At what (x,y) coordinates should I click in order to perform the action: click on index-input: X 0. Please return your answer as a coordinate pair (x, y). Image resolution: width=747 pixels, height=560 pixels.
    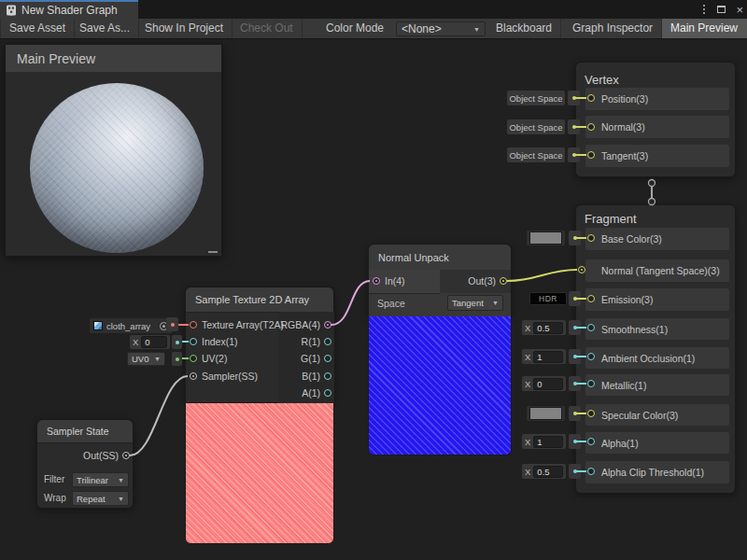
    Looking at the image, I should click on (149, 342).